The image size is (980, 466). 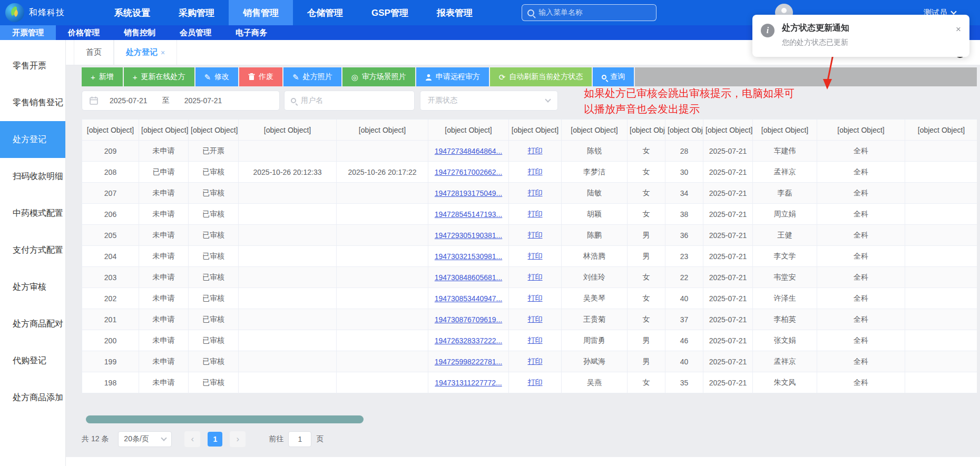 I want to click on table-row: 209 未申请 已开票 194727348464864... 打印 陈锐 女 2…, so click(x=530, y=151).